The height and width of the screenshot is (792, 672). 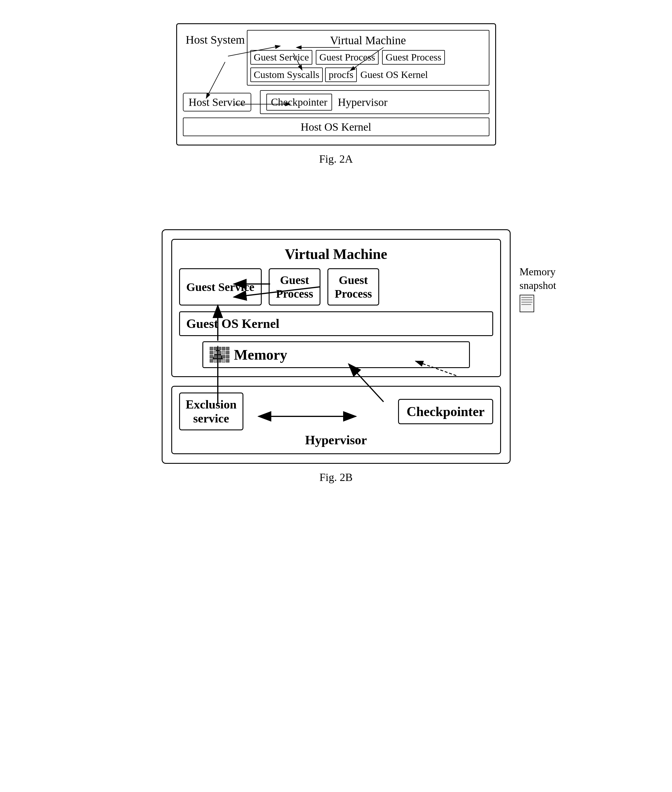 What do you see at coordinates (336, 95) in the screenshot?
I see `fig2a-diagram: Host System Virtual Machine` at bounding box center [336, 95].